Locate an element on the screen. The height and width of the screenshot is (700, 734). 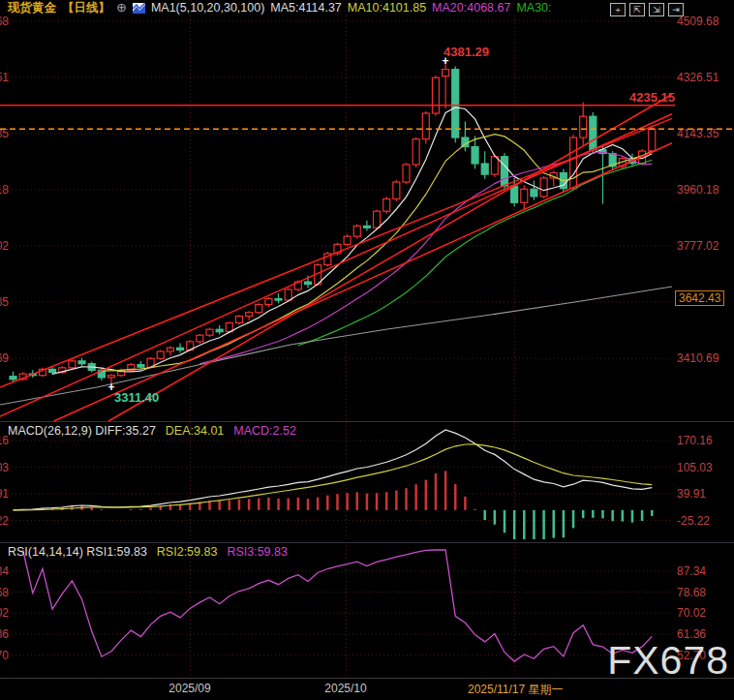
ma5-value: MA5:4114.37 is located at coordinates (306, 8).